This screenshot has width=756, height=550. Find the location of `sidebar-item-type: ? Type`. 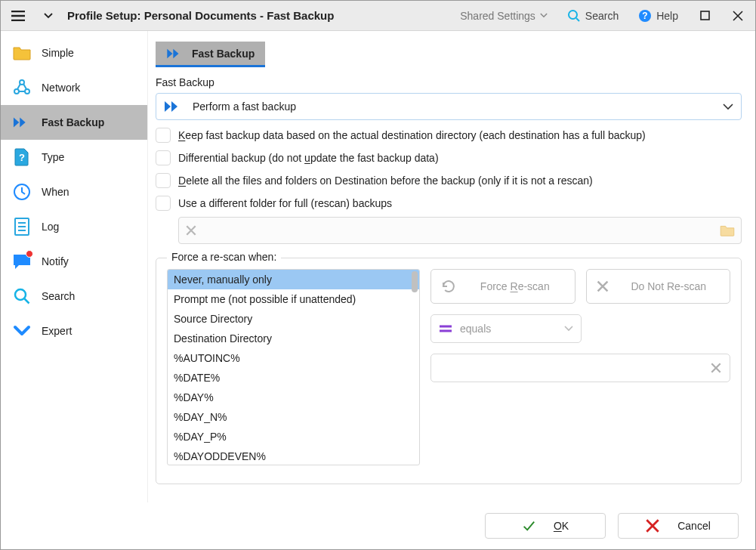

sidebar-item-type: ? Type is located at coordinates (74, 157).